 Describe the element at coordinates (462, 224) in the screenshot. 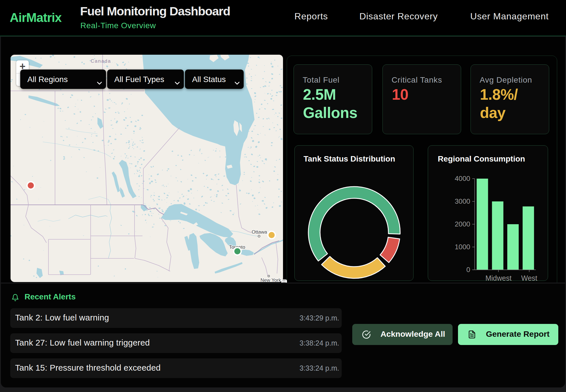

I see `svg-text: 2000` at that location.